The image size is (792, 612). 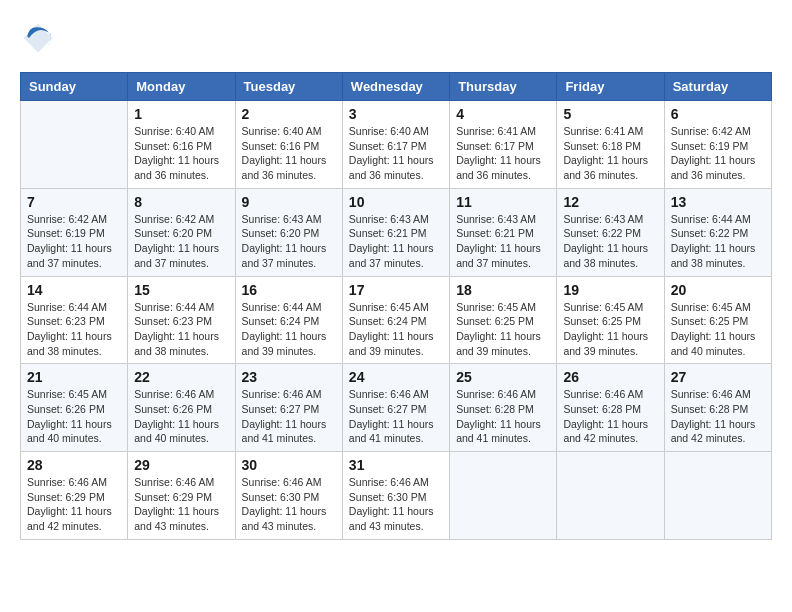 I want to click on calendar-cell: 31Sunrise: 6:46 AMSunset: 6:30 PMDayligh…, so click(x=396, y=496).